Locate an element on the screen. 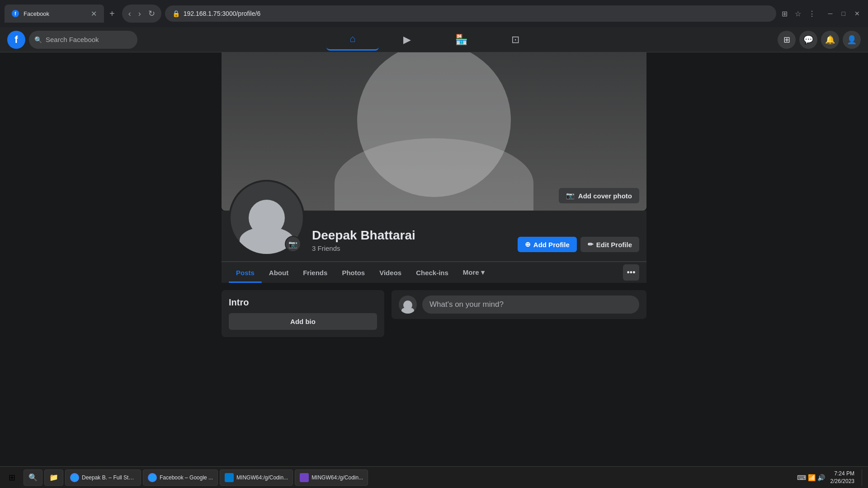 This screenshot has width=868, height=488. left-panel: Intro Add bio is located at coordinates (303, 317).